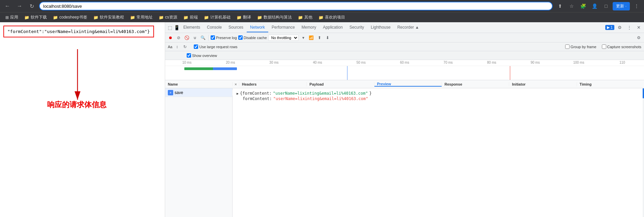  Describe the element at coordinates (606, 6) in the screenshot. I see `maximize-icon: □` at that location.